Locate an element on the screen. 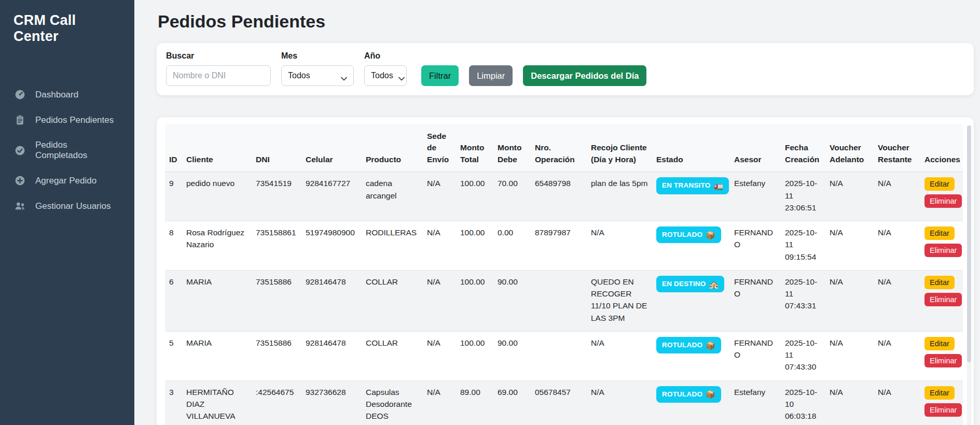  month-select: Todos is located at coordinates (318, 76).